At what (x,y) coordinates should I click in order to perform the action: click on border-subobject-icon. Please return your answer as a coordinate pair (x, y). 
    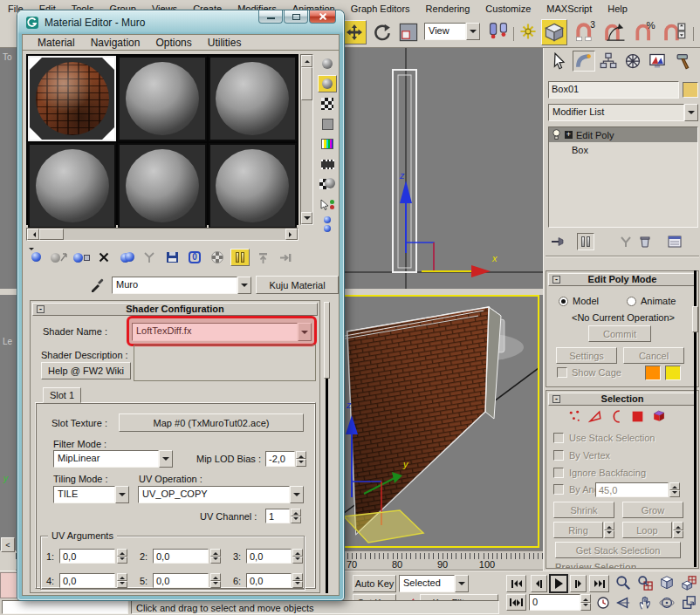
    Looking at the image, I should click on (616, 417).